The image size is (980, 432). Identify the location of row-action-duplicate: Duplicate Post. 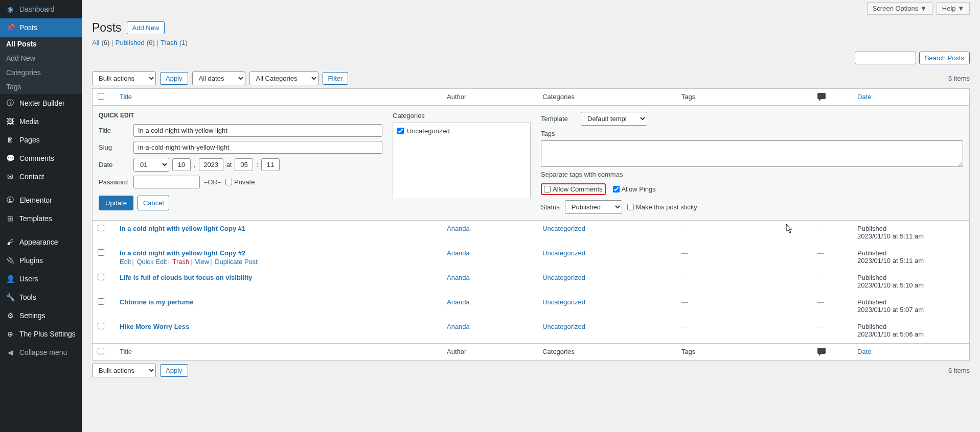
(236, 261).